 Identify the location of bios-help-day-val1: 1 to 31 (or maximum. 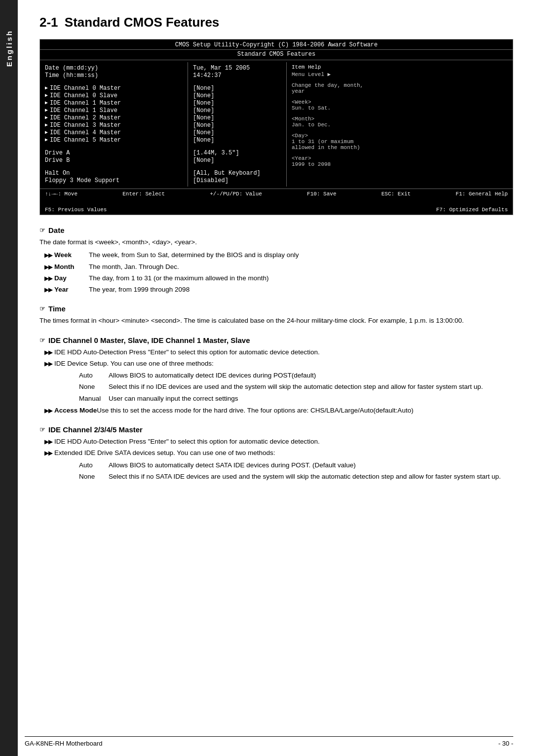
(400, 142).